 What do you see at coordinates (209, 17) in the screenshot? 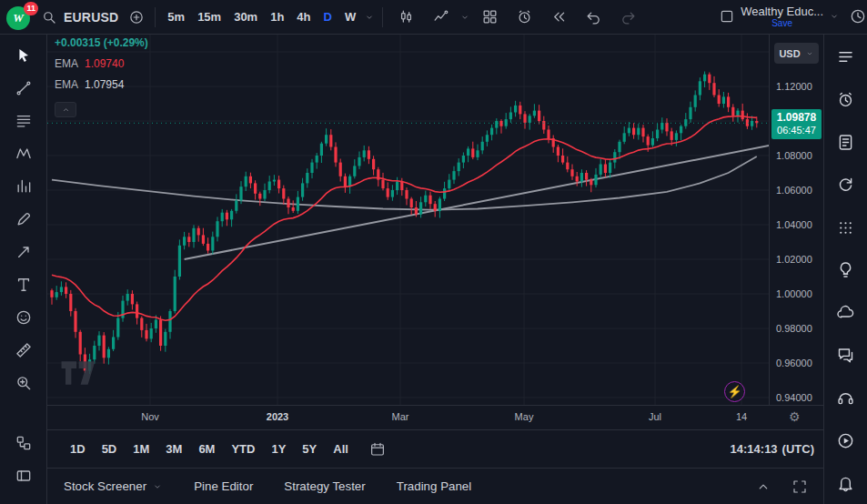
I see `timeframe-15m: 15m` at bounding box center [209, 17].